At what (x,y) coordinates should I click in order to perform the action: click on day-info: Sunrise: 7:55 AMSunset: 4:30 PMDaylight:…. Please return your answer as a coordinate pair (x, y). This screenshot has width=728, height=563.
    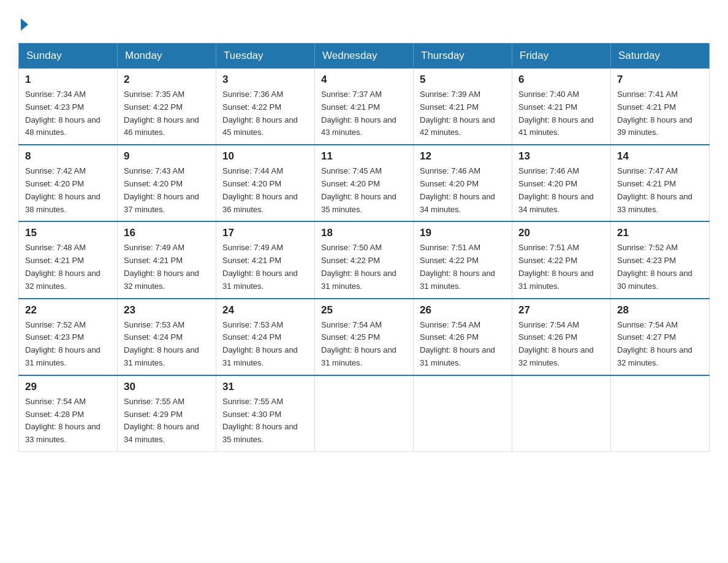
    Looking at the image, I should click on (265, 421).